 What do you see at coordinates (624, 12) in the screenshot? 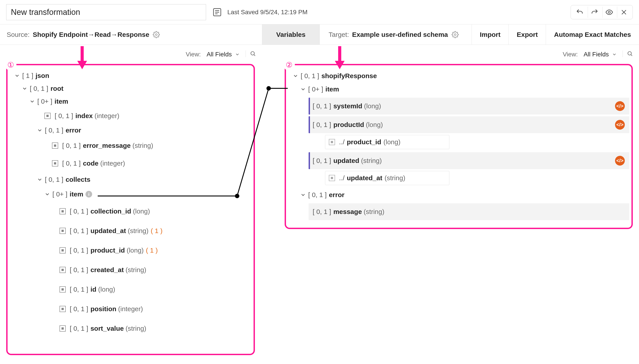
I see `close-button` at bounding box center [624, 12].